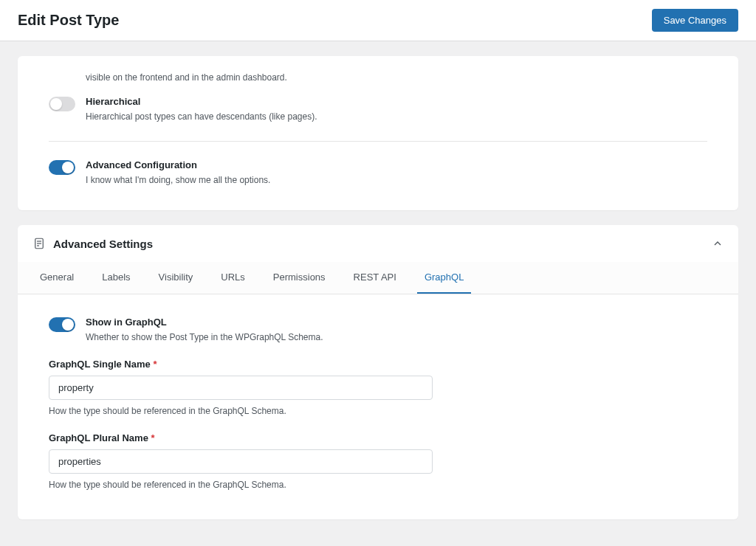 This screenshot has height=546, width=756. What do you see at coordinates (378, 331) in the screenshot?
I see `show-in-graphql-row: Show in GraphQL Whether to show the Post…` at bounding box center [378, 331].